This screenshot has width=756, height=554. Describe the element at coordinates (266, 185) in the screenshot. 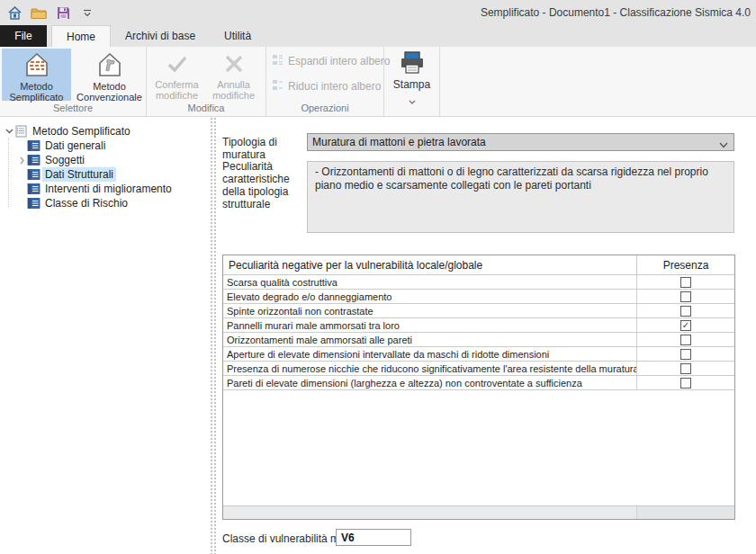

I see `peculiarita-caratteristiche-label: Peculiarità caratteristiche della tipolo…` at that location.